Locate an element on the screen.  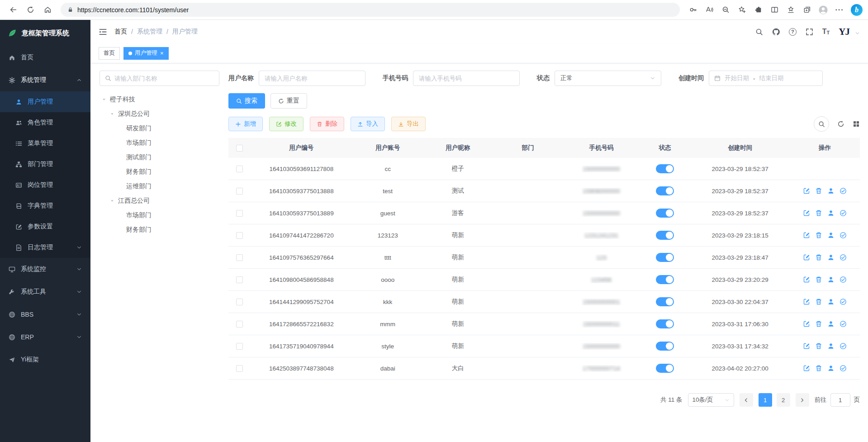
sidebar-item-home: 首页 is located at coordinates (45, 57).